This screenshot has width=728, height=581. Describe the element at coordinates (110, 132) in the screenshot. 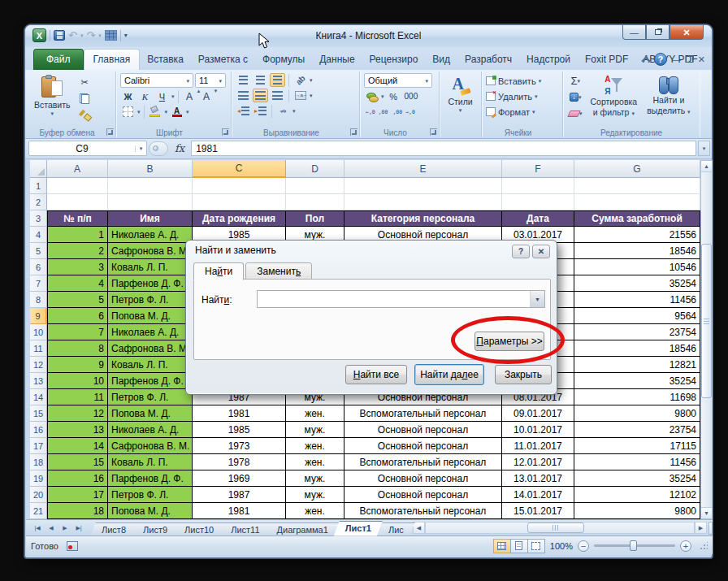

I see `clipboard-dialog-launcher` at that location.